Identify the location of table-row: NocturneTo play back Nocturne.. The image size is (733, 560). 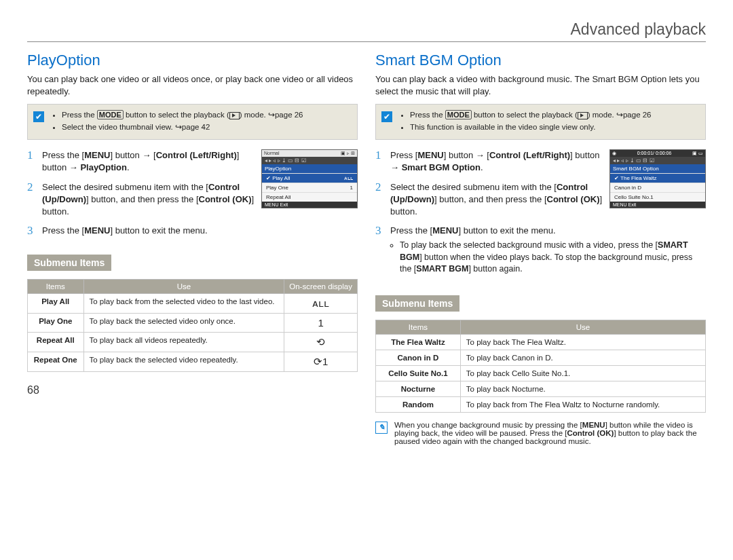
(541, 388).